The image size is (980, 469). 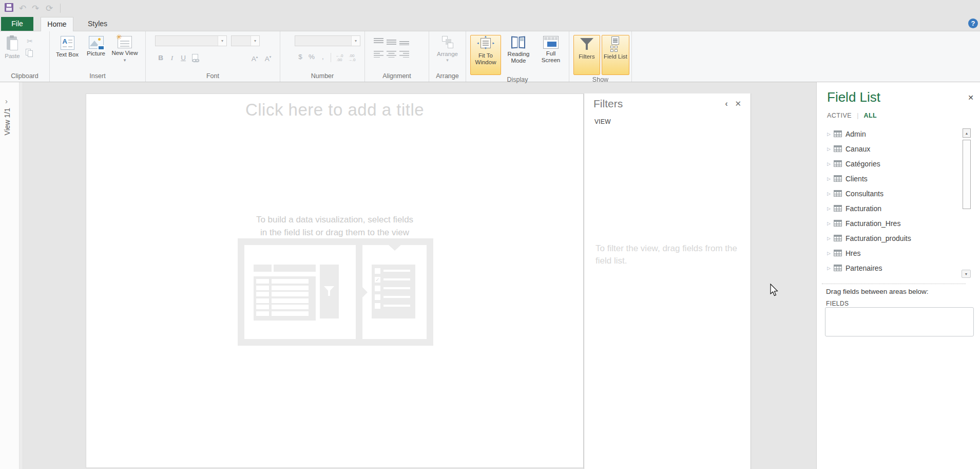 I want to click on filters-hint-text: To filter the view, drag fields from the…, so click(x=668, y=255).